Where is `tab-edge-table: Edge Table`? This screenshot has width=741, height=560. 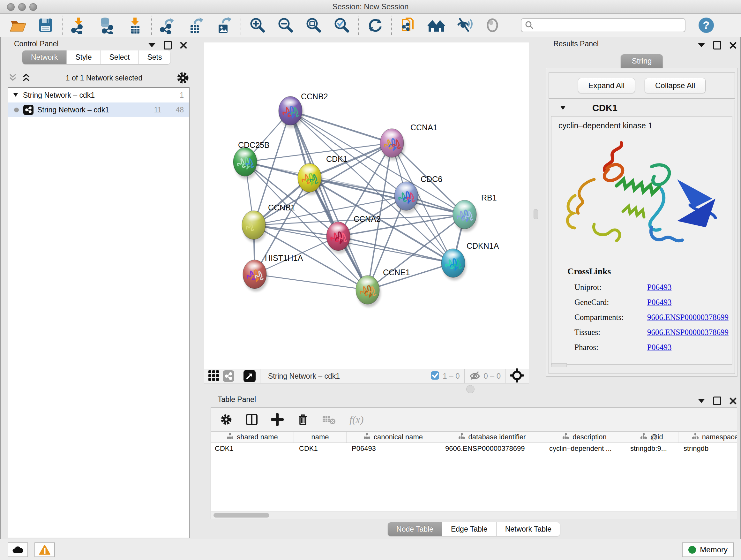
tab-edge-table: Edge Table is located at coordinates (469, 530).